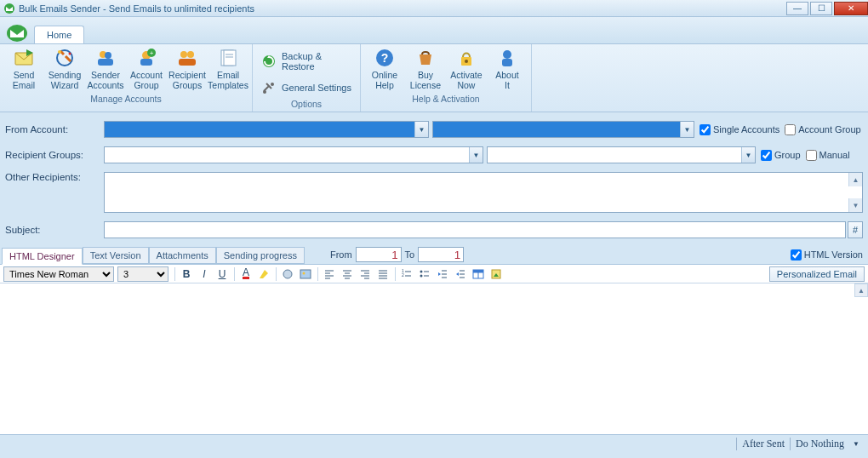 This screenshot has width=868, height=458. Describe the element at coordinates (402, 9) in the screenshot. I see `window-title: Bulk Emails Sender - Send Emails to unli…` at that location.